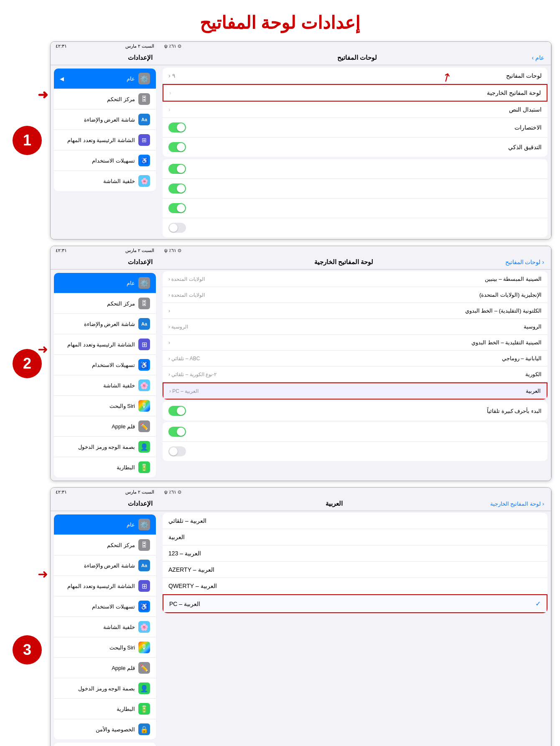 Image resolution: width=560 pixels, height=746 pixels. Describe the element at coordinates (355, 391) in the screenshot. I see `kb-arabic: العربية العربية – PC ‹` at that location.